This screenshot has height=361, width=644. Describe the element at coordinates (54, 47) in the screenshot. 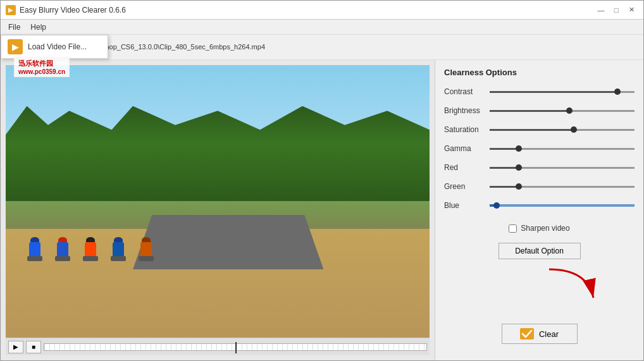

I see `file-dropdown: 迅乐软件园 www.pc0359.cn ▶ Load Video File...` at that location.